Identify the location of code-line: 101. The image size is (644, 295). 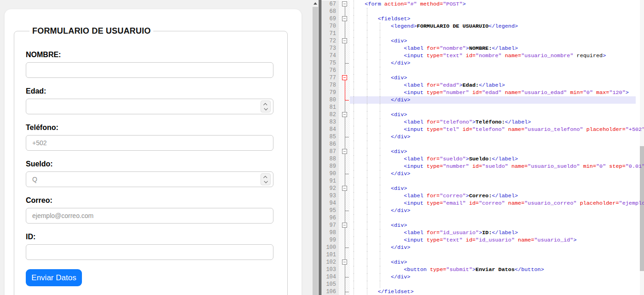
(481, 255).